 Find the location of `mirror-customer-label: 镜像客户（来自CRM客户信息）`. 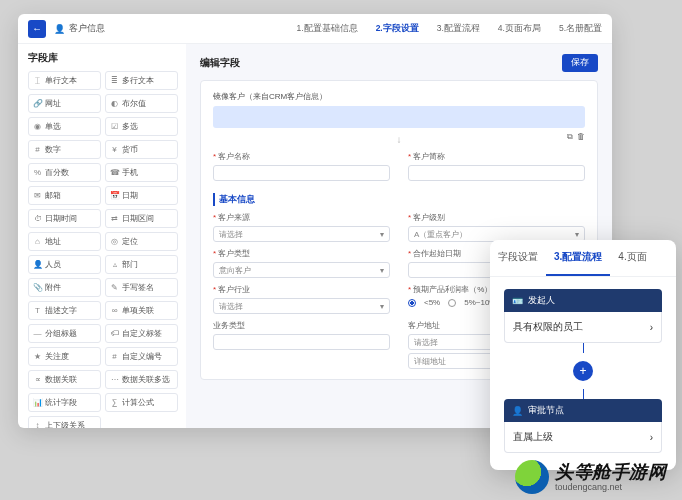

mirror-customer-label: 镜像客户（来自CRM客户信息） is located at coordinates (399, 96).